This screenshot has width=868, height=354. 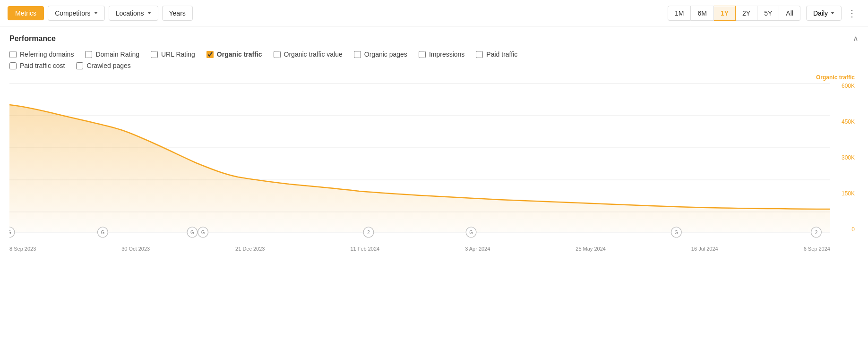 I want to click on x-label-6: 25 May 2024, so click(x=591, y=249).